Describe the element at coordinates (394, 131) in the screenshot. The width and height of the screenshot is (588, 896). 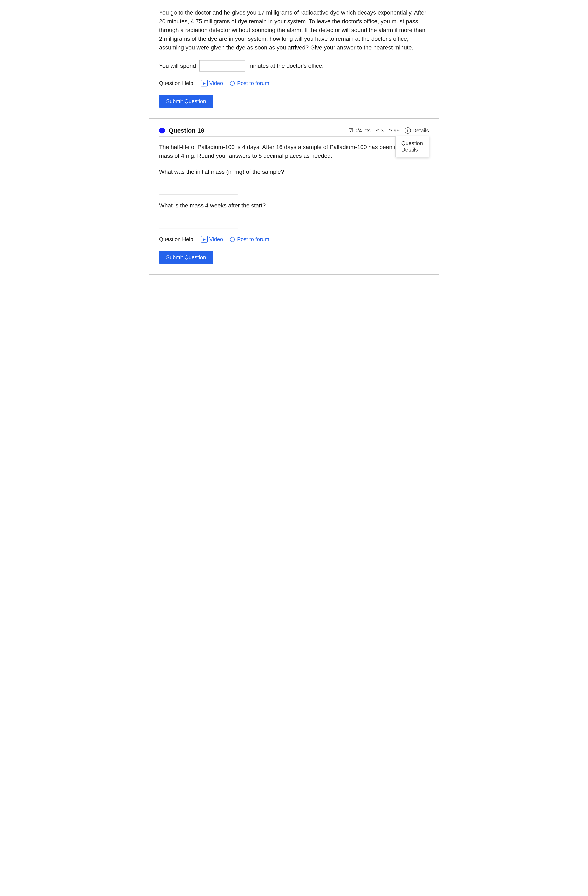
I see `redo-item: ↷ 99` at that location.